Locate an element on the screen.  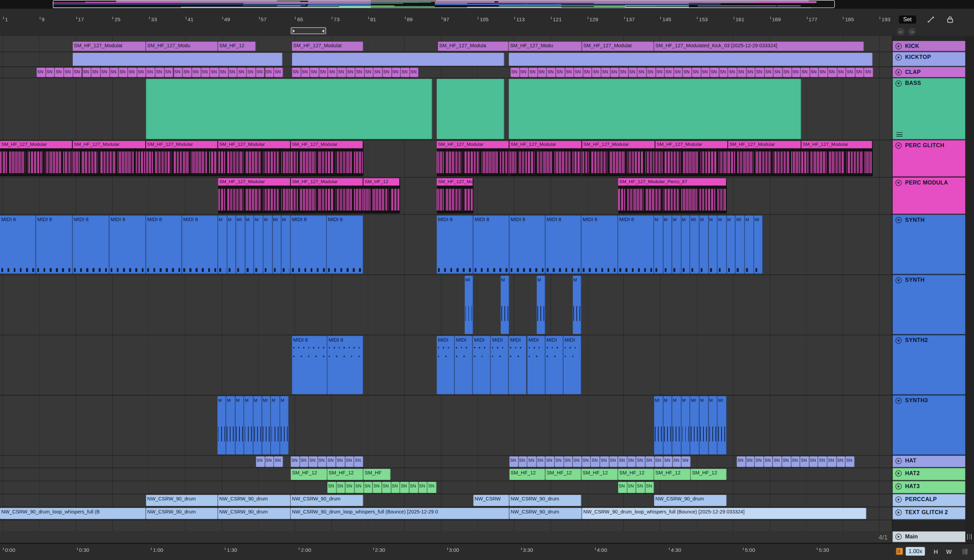
track-lane-synth3-9: MMMMMMIMMMIMMMMIMMMI is located at coordinates (446, 425).